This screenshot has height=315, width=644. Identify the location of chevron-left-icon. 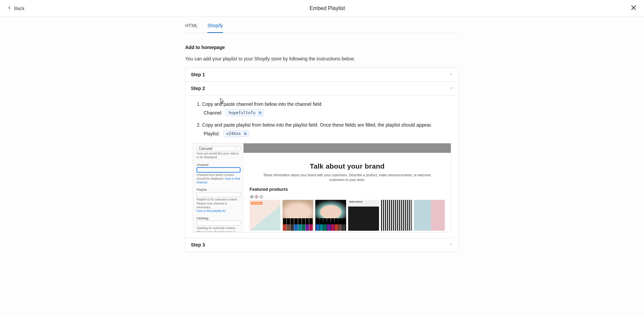
(9, 8).